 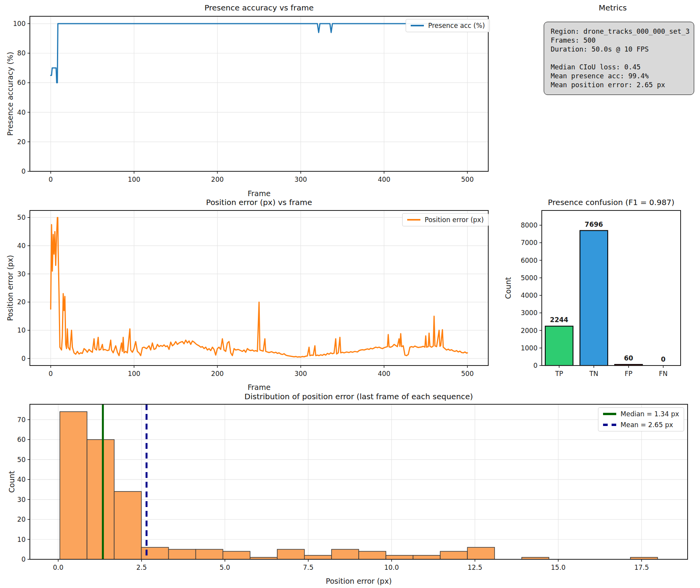 I want to click on metrics-line-presence-acc: Mean presence acc: 99.4%, so click(x=619, y=76).